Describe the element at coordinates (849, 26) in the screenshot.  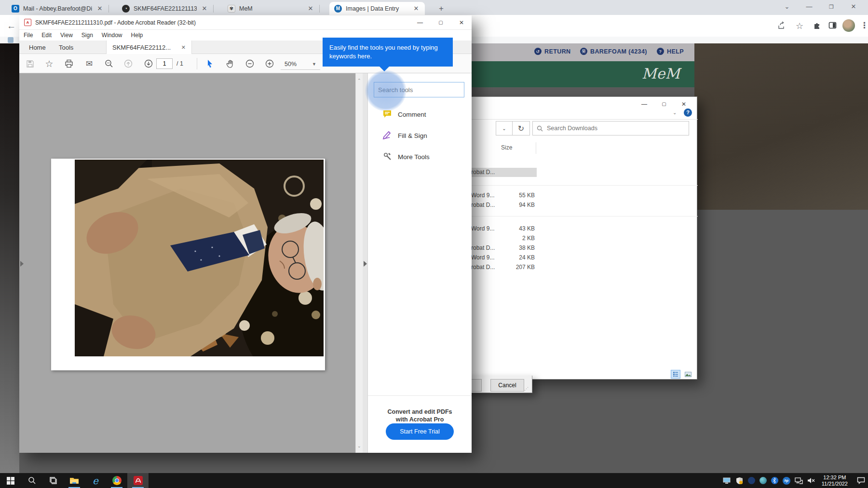
I see `profile-avatar` at that location.